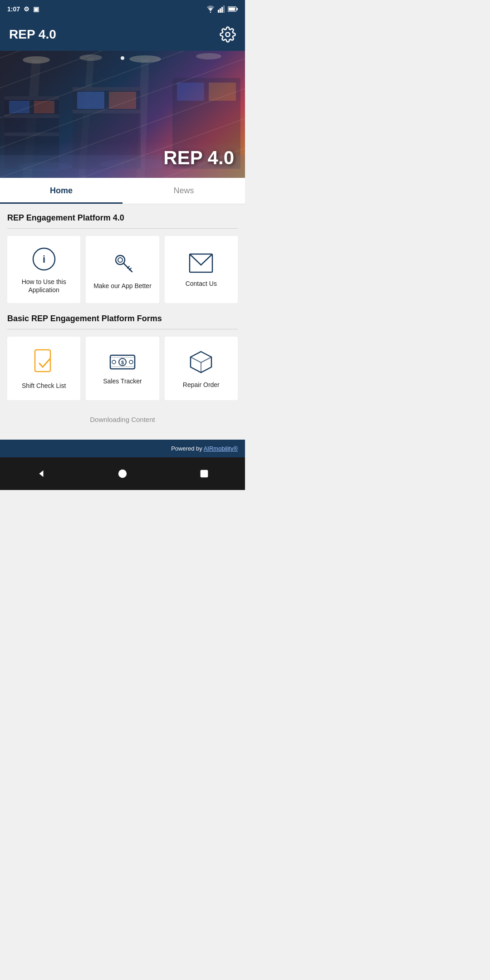 The image size is (490, 980). I want to click on section-forms: Basic REP Engagement Platform Forms Shif…, so click(122, 357).